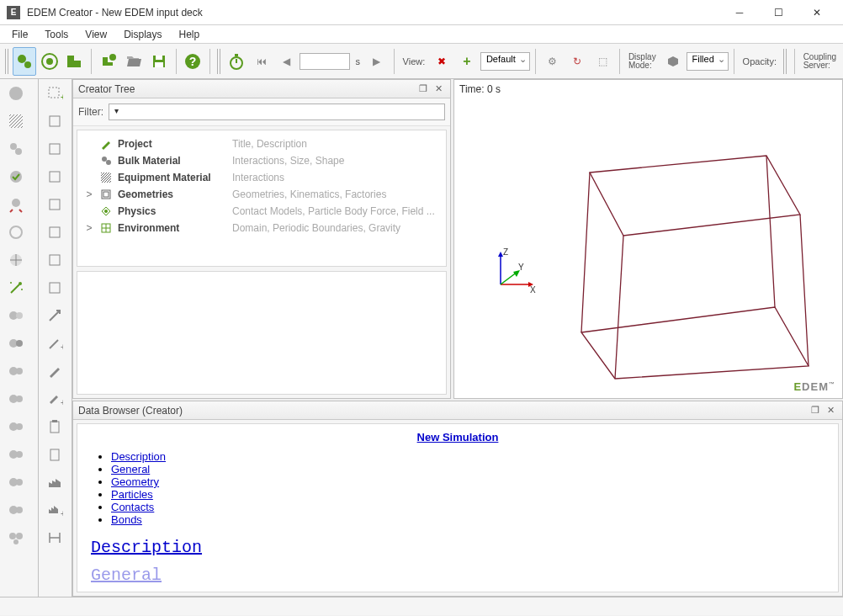 The image size is (843, 616). Describe the element at coordinates (56, 35) in the screenshot. I see `menu-tools: Tools` at that location.